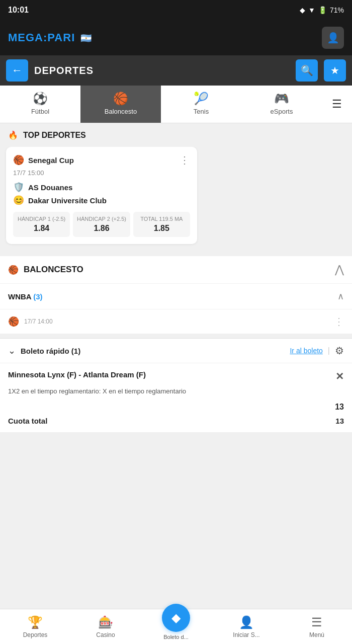 The image size is (352, 644). What do you see at coordinates (176, 297) in the screenshot?
I see `wnba-row: WNBA (3) ∧` at bounding box center [176, 297].